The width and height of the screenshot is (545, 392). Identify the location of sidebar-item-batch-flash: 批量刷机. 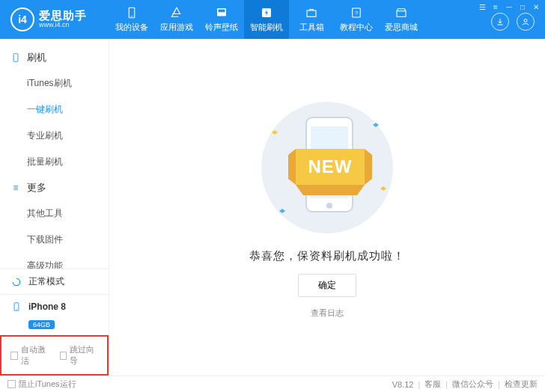
(54, 162).